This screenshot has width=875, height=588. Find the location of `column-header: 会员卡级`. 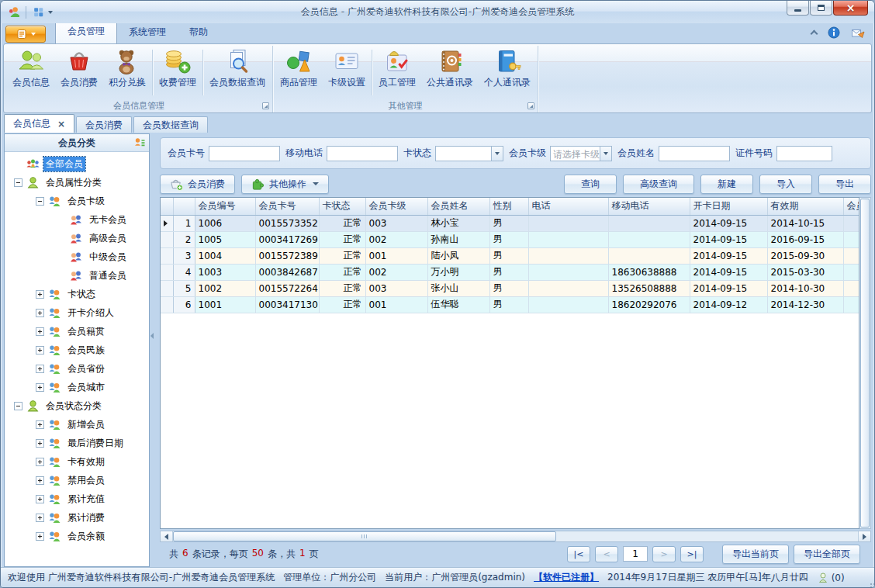

column-header: 会员卡级 is located at coordinates (396, 206).